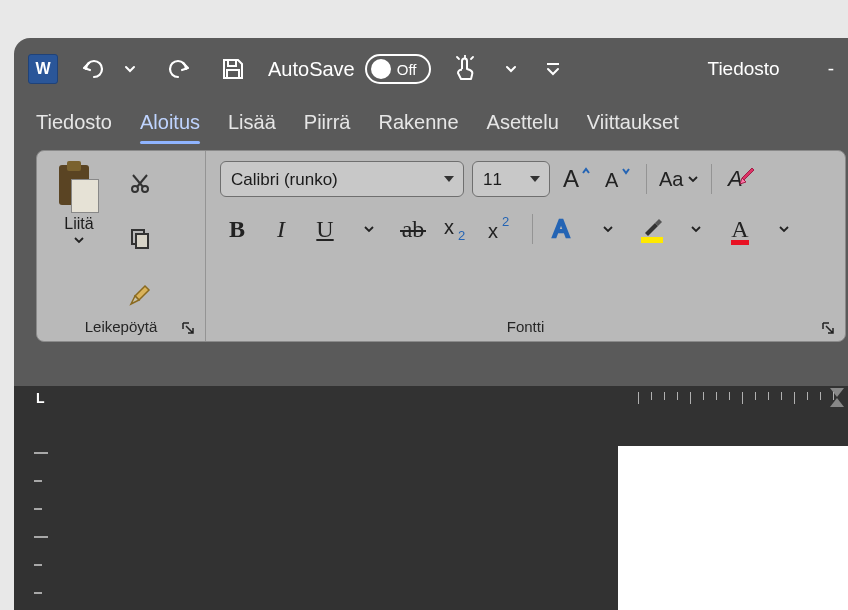 The height and width of the screenshot is (610, 848). What do you see at coordinates (324, 230) in the screenshot?
I see `underline-icon: U` at bounding box center [324, 230].